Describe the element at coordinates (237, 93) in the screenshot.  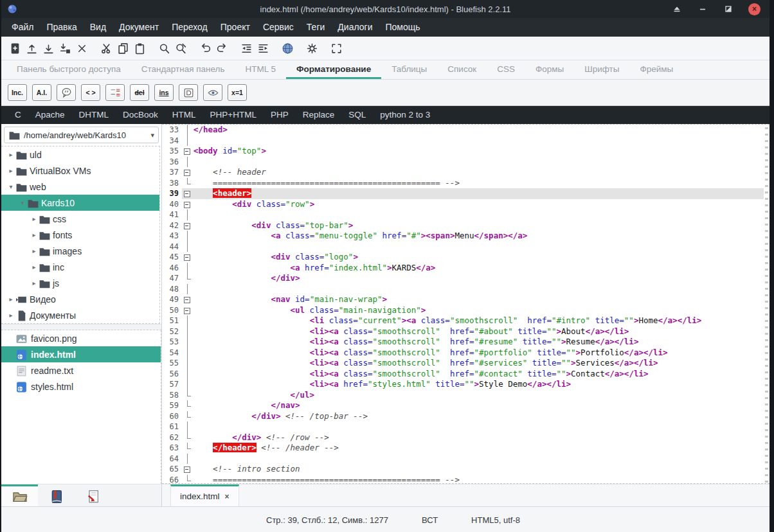
I see `samp-button: x=1` at that location.